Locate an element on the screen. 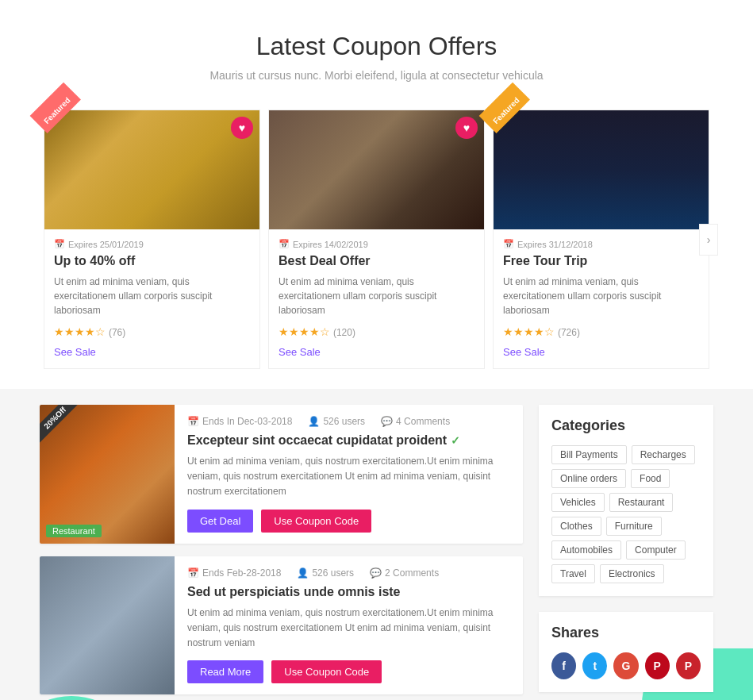 The width and height of the screenshot is (753, 700). user-icon-c2: 👤 is located at coordinates (303, 573).